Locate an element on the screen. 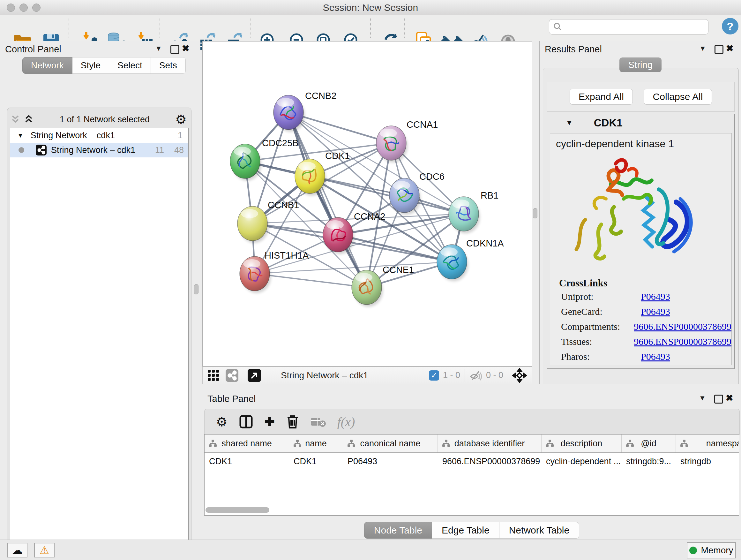 This screenshot has height=560, width=741. search-input is located at coordinates (629, 27).